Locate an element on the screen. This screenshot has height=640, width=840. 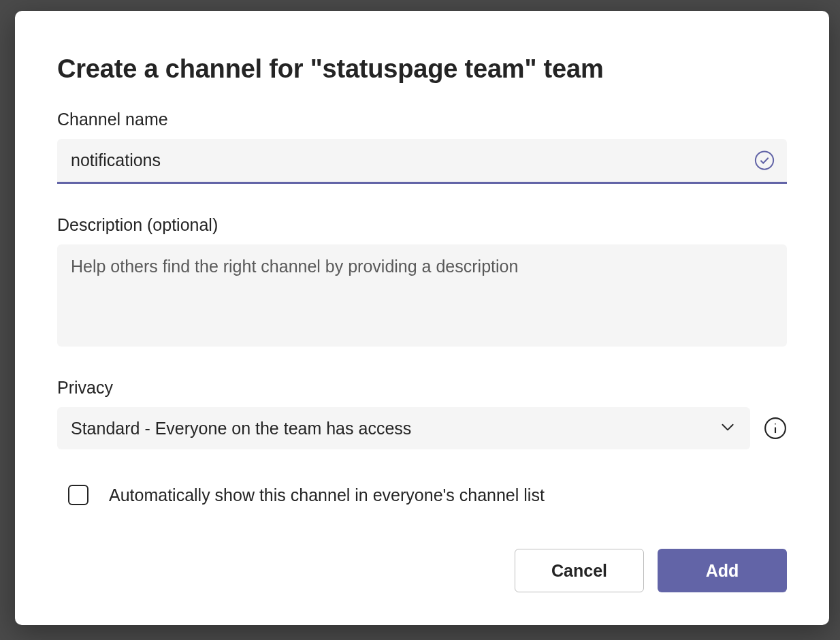
description-label: Description (optional) is located at coordinates (422, 225).